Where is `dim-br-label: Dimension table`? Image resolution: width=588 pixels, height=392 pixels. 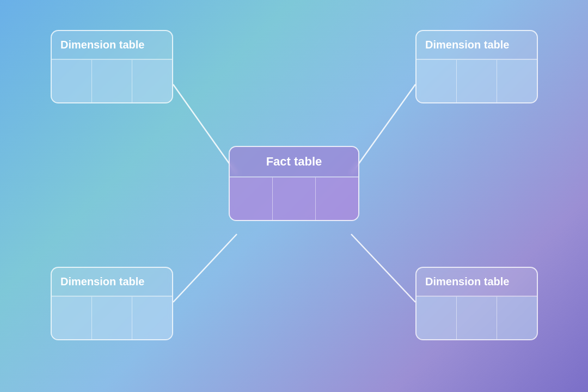 dim-br-label: Dimension table is located at coordinates (477, 282).